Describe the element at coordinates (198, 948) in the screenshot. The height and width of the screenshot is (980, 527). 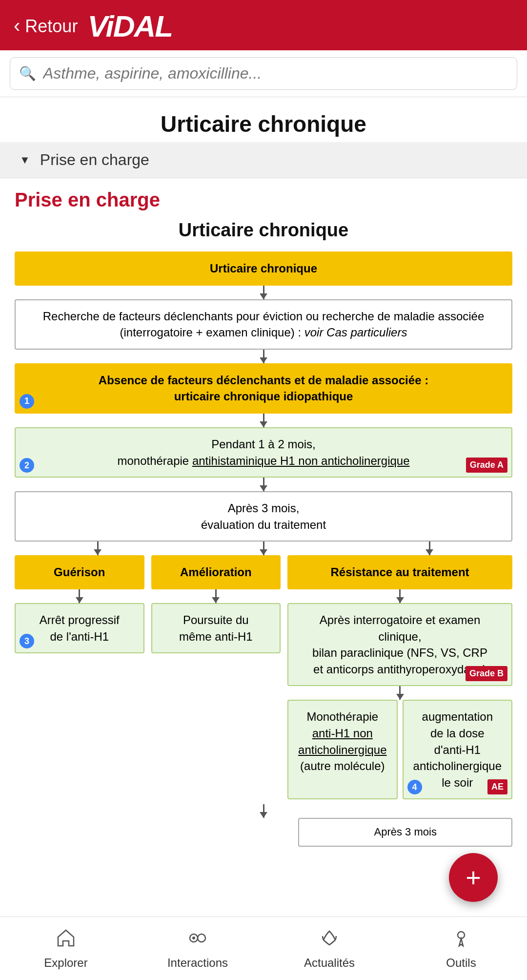
I see `nav-item-interactions: Interactions` at that location.